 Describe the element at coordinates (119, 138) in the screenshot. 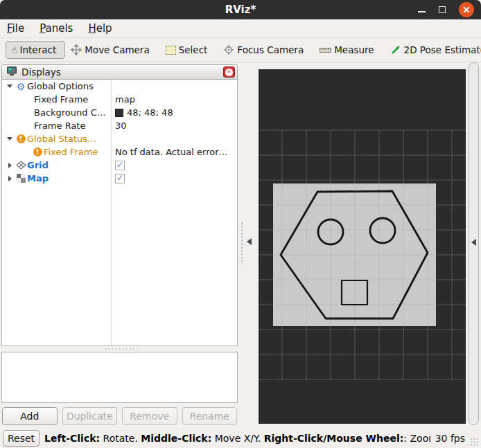

I see `tree-row-global-status: Global Status…` at that location.